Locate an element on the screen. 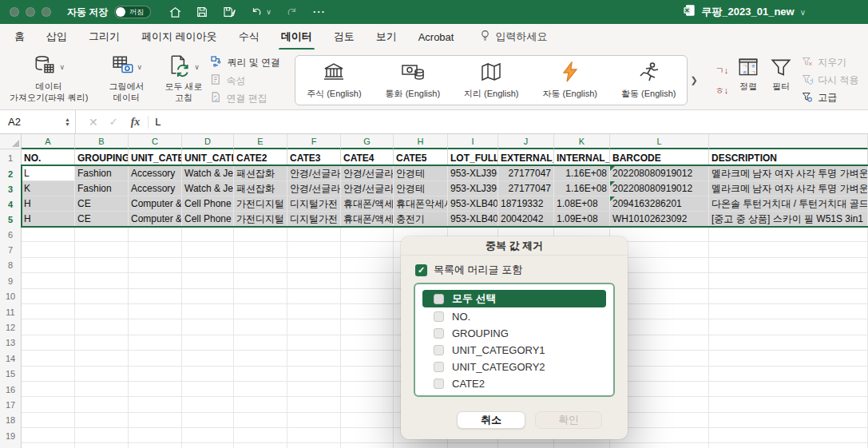 The height and width of the screenshot is (448, 868). ribbon-tab-0: 홈 is located at coordinates (19, 37).